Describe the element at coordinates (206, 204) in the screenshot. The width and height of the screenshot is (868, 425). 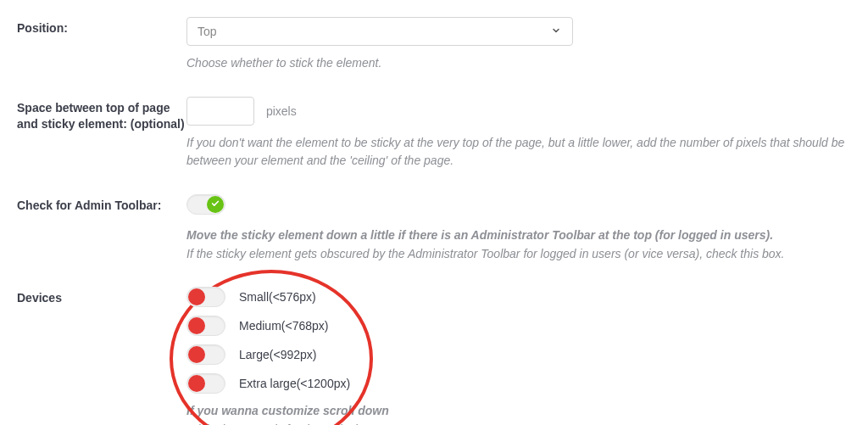
I see `admin-toolbar-toggle` at that location.